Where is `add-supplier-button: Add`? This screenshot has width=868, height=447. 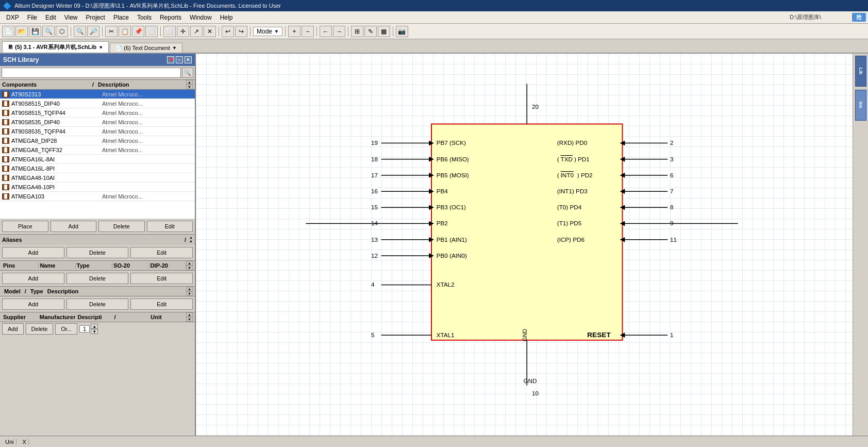
add-supplier-button: Add is located at coordinates (13, 329).